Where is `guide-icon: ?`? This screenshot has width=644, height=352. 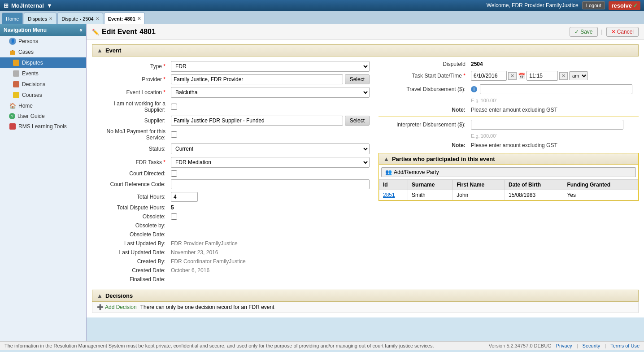
guide-icon: ? is located at coordinates (12, 116).